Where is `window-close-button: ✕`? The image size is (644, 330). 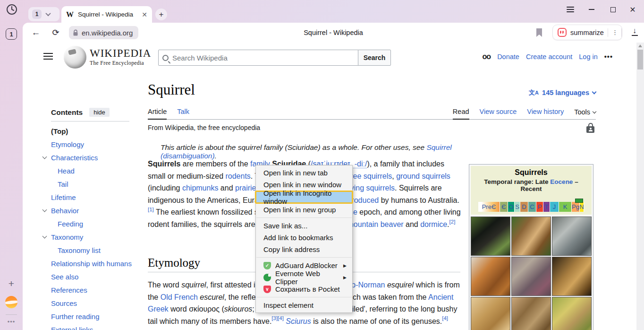
window-close-button: ✕ is located at coordinates (633, 9).